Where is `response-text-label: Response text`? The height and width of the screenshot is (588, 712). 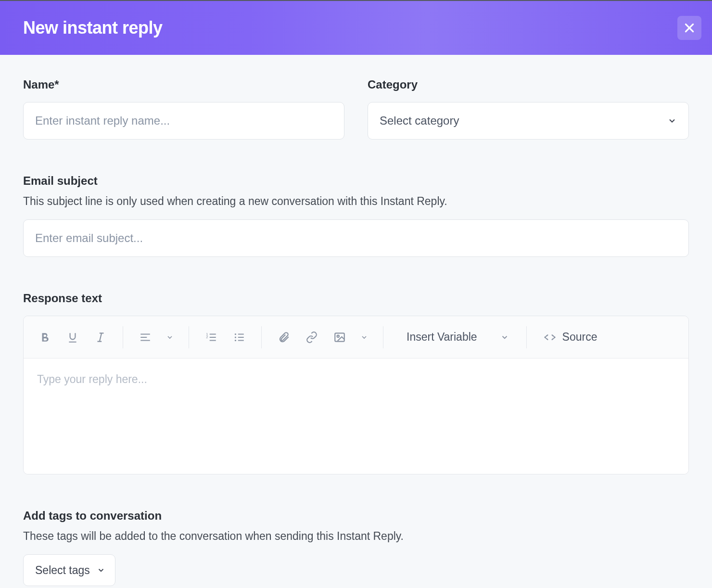 response-text-label: Response text is located at coordinates (356, 298).